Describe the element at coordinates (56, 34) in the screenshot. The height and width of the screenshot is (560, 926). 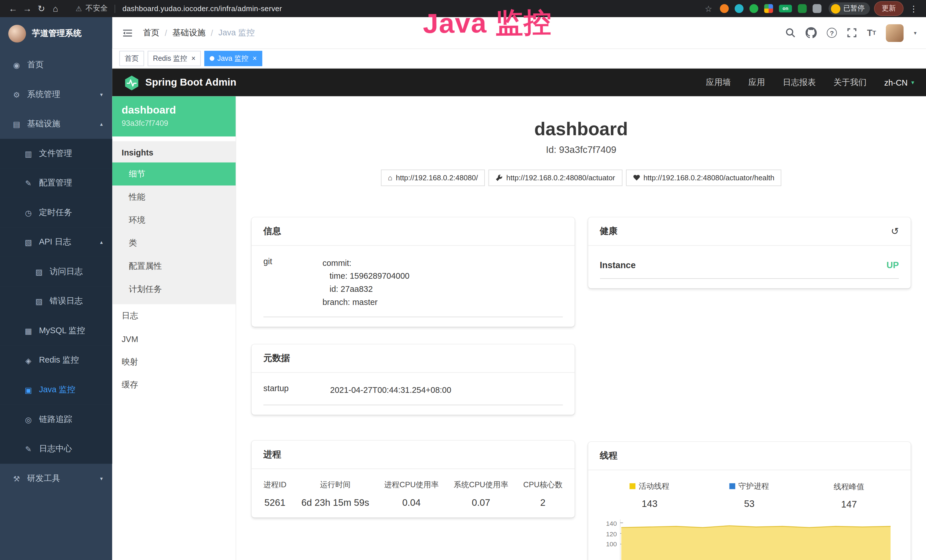
I see `logo-bar: 芋道管理系统` at that location.